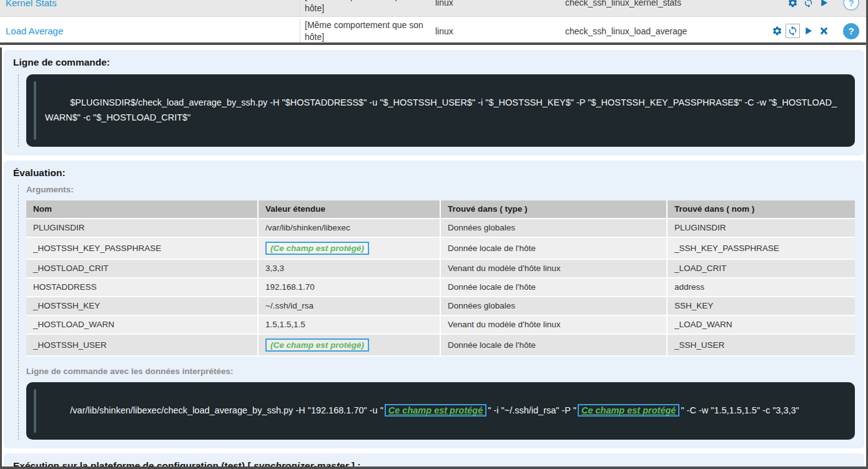 The width and height of the screenshot is (868, 469). Describe the element at coordinates (434, 173) in the screenshot. I see `panel-title: Évaluation:` at that location.